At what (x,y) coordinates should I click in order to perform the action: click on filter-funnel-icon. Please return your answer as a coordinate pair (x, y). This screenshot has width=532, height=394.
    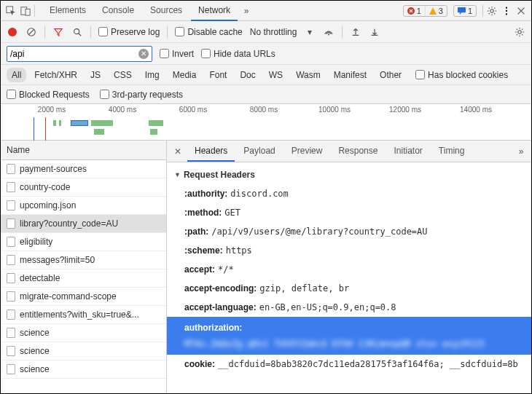
    Looking at the image, I should click on (58, 32).